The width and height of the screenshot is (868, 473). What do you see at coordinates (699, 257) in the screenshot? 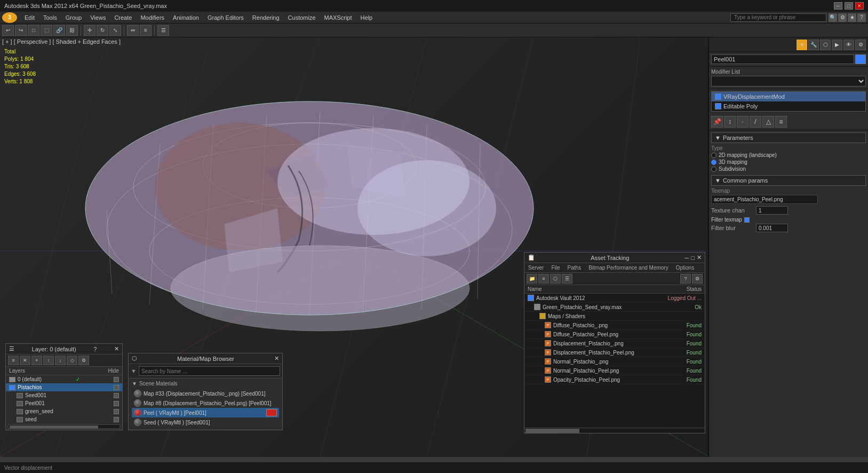
I see `asset-close-icon: ✕` at bounding box center [699, 257].